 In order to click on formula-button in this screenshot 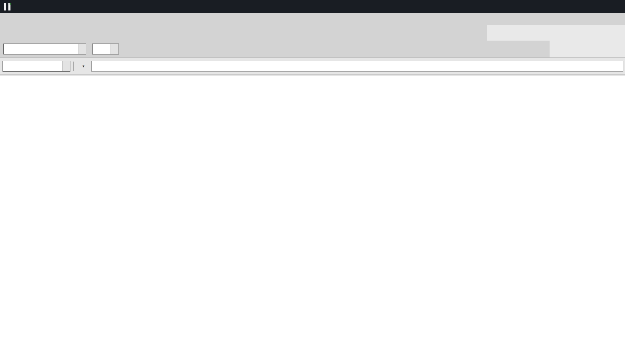, I will do `click(88, 66)`.